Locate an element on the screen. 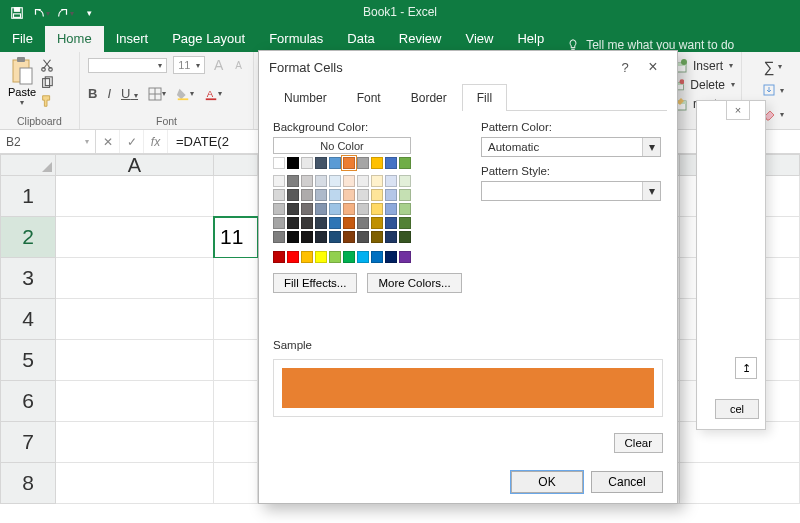  shrink-font-icon: A is located at coordinates (238, 66).